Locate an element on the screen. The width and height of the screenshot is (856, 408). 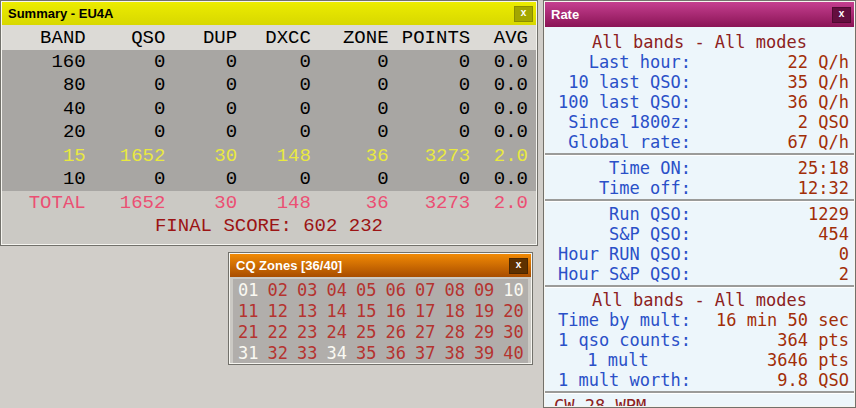
rate-row-100-last-qso: 100 last QSO: 36 Q/h is located at coordinates (700, 102).